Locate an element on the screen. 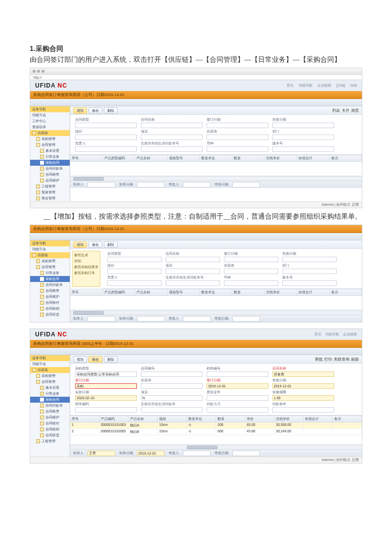 The image size is (392, 555). ie-status-bar: Internet | 保护模式: 启用 is located at coordinates (196, 205).